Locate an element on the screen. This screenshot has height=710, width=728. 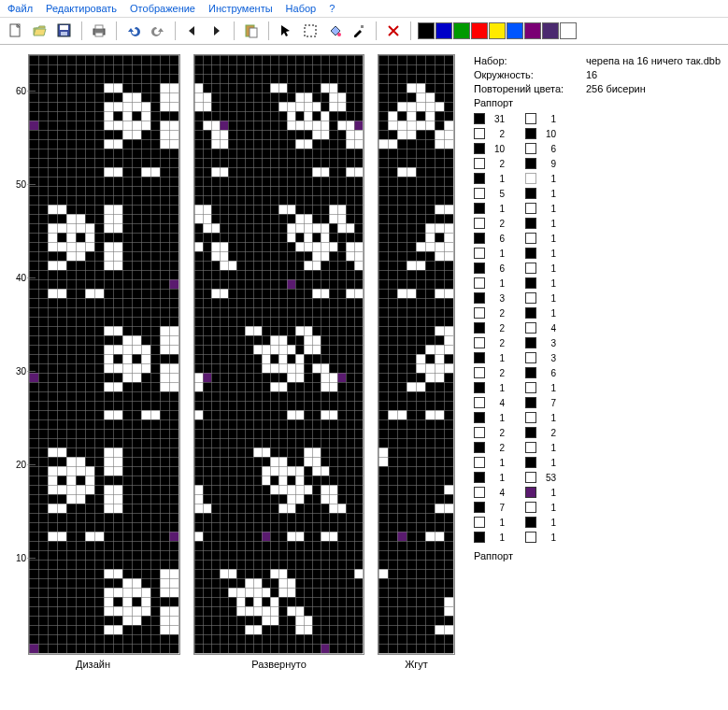
rapport-item: 5 is located at coordinates (490, 193).